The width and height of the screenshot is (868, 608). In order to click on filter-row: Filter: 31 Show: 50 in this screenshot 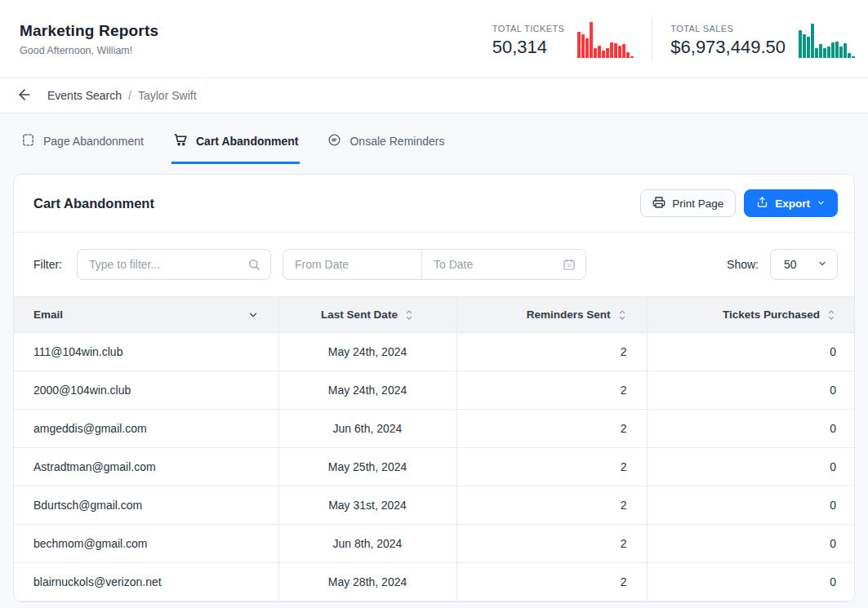, I will do `click(434, 264)`.